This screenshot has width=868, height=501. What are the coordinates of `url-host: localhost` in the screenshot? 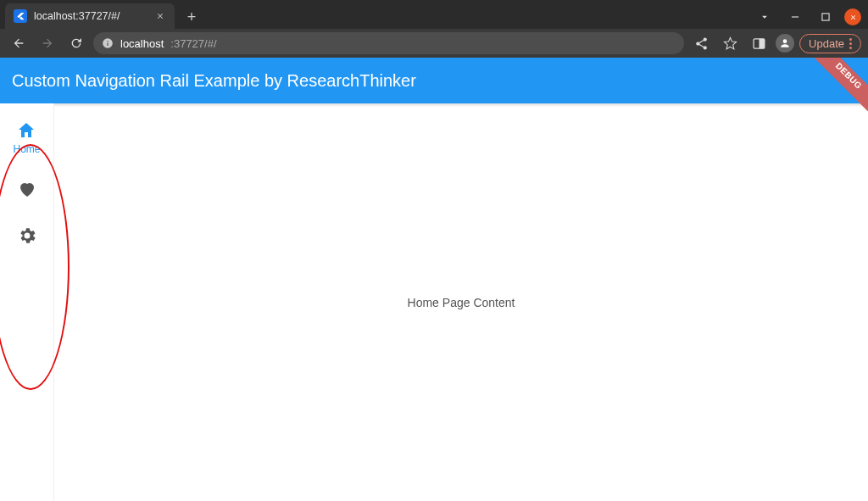 It's located at (142, 44).